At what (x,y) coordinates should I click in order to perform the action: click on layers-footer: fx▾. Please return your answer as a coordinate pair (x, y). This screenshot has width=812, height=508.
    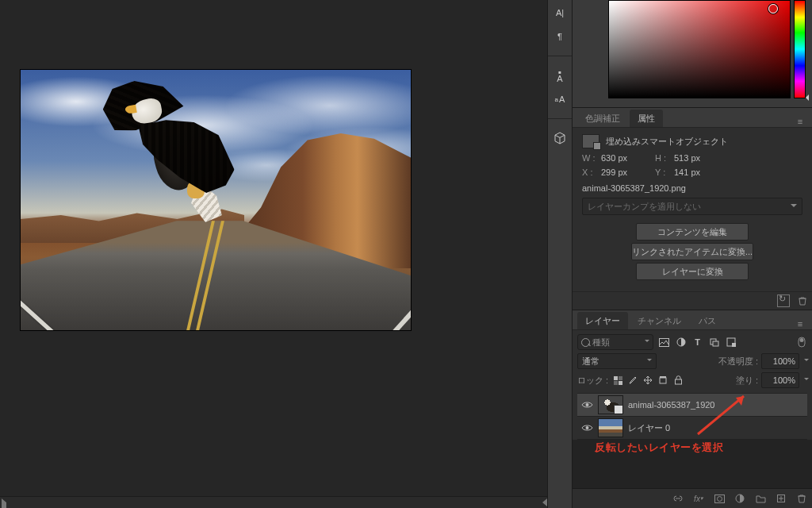
    Looking at the image, I should click on (692, 498).